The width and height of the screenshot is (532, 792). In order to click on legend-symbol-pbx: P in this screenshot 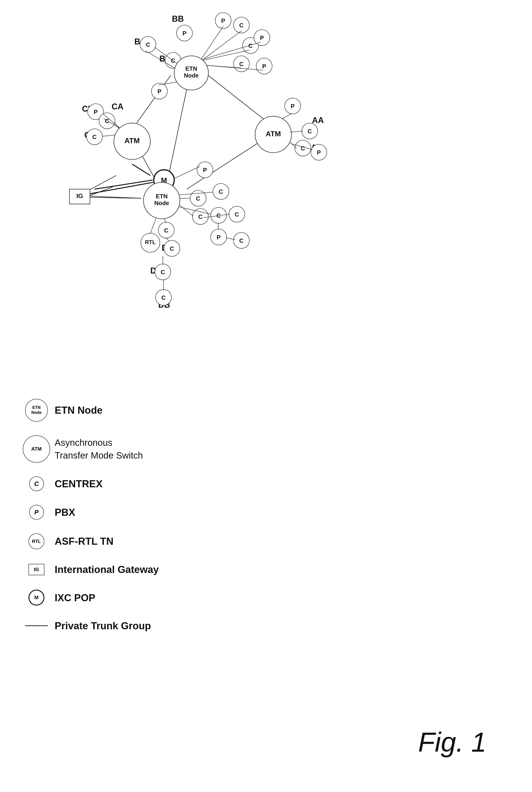, I will do `click(37, 512)`.